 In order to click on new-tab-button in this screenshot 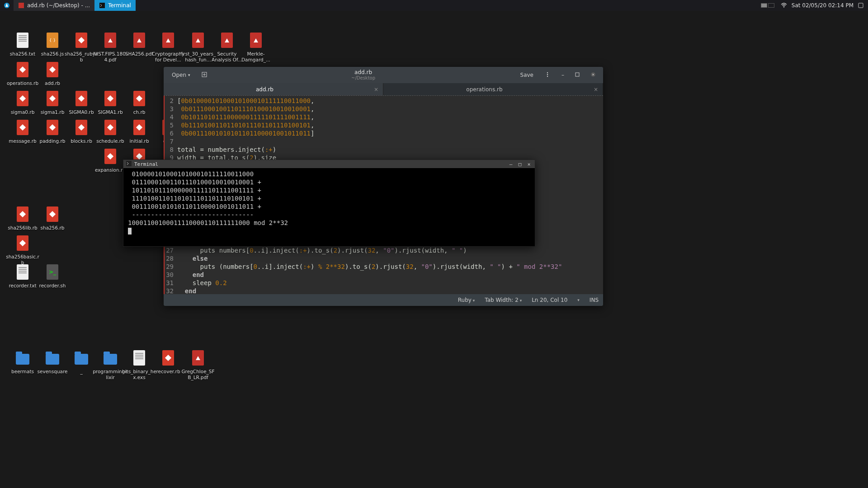, I will do `click(204, 75)`.